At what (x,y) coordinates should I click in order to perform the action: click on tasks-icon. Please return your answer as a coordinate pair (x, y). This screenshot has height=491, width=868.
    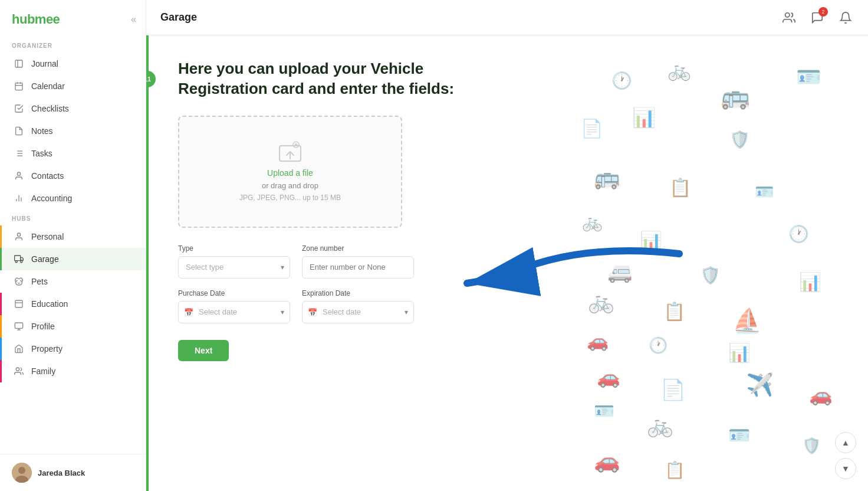
    Looking at the image, I should click on (19, 153).